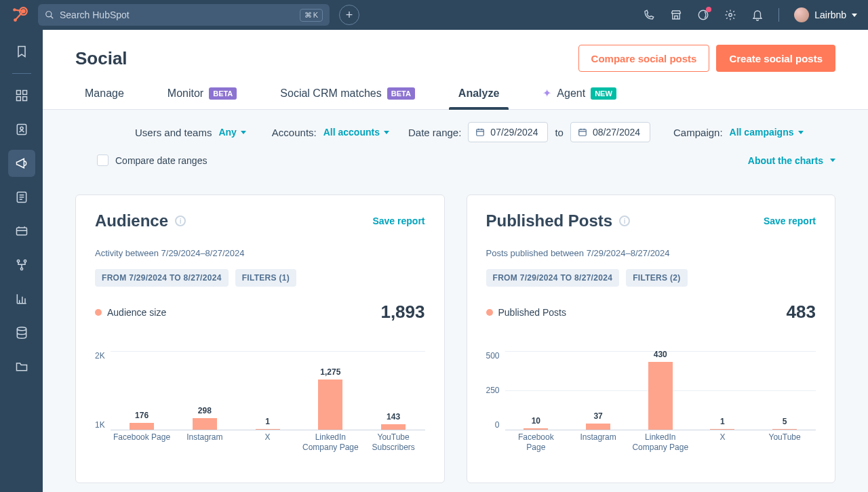  Describe the element at coordinates (95, 15) in the screenshot. I see `search-placeholder: Search HubSpot` at that location.